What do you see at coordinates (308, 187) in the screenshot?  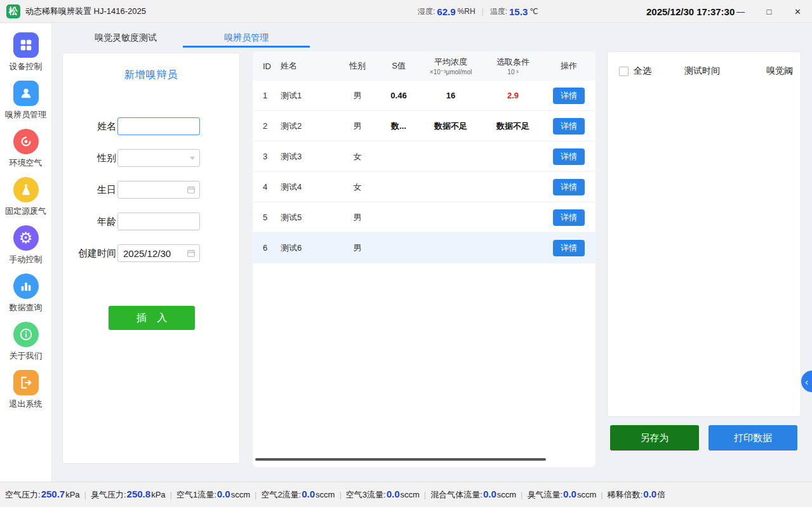 I see `cell-name: 测试4` at bounding box center [308, 187].